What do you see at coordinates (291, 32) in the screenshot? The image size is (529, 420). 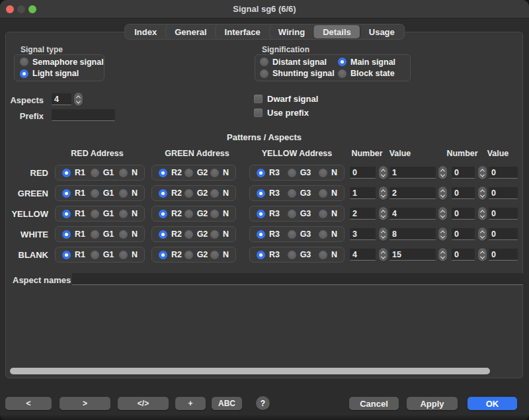 I see `tab-wiring: Wiring` at bounding box center [291, 32].